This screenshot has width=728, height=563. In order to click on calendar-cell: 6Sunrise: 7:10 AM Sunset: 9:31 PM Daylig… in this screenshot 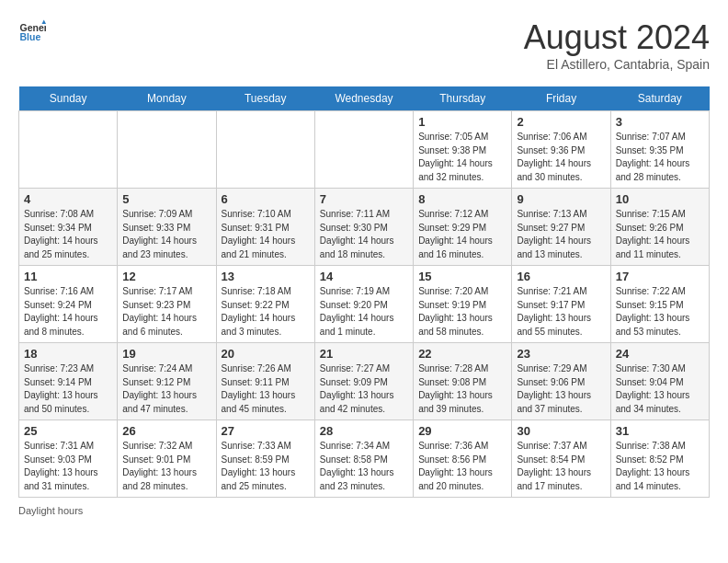, I will do `click(265, 227)`.